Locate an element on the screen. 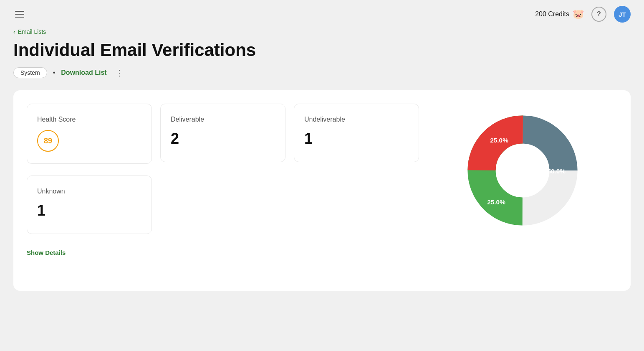 This screenshot has height=351, width=644. download-list-link: Download List is located at coordinates (83, 73).